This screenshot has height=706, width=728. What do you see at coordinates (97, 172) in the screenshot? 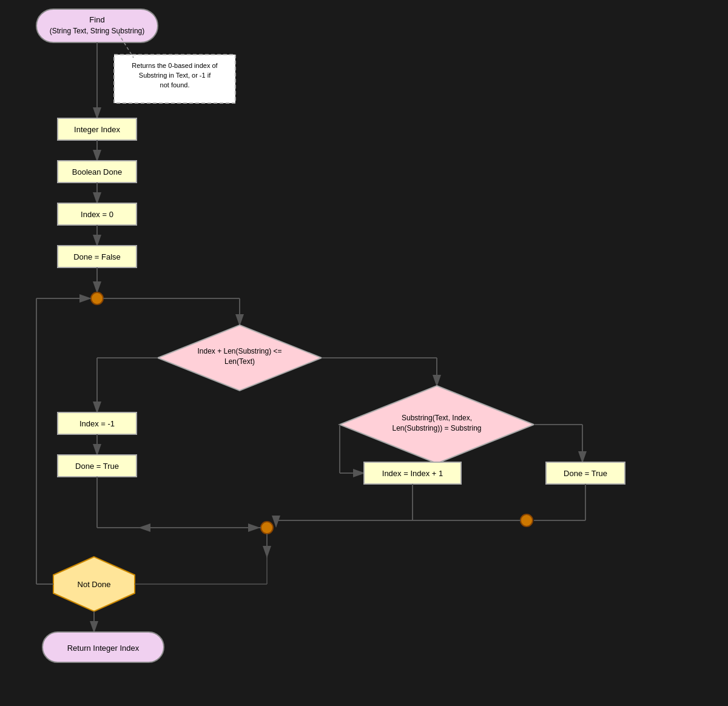
I see `svg-text: Boolean Done` at bounding box center [97, 172].